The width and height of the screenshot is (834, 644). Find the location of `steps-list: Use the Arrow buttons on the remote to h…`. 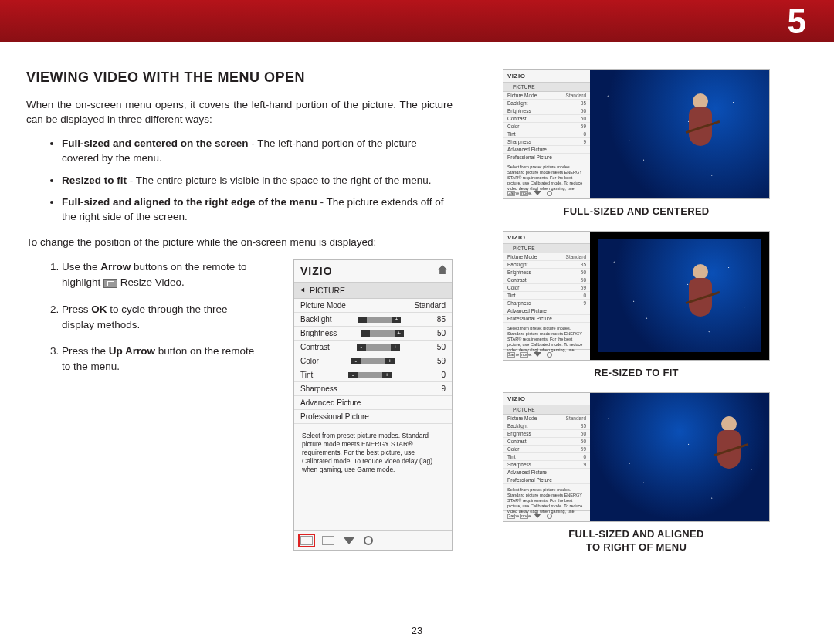

steps-list: Use the Arrow buttons on the remote to h… is located at coordinates (142, 405).